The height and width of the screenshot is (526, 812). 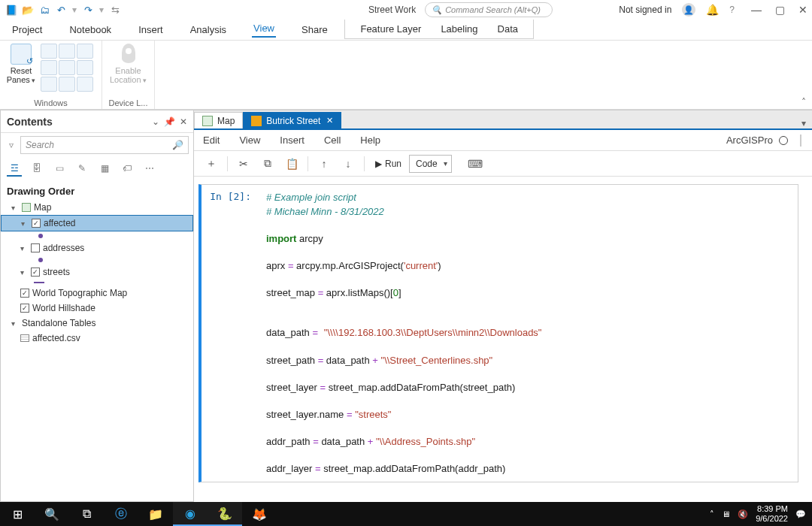 What do you see at coordinates (712, 514) in the screenshot?
I see `tray-up-icon: ˄` at bounding box center [712, 514].